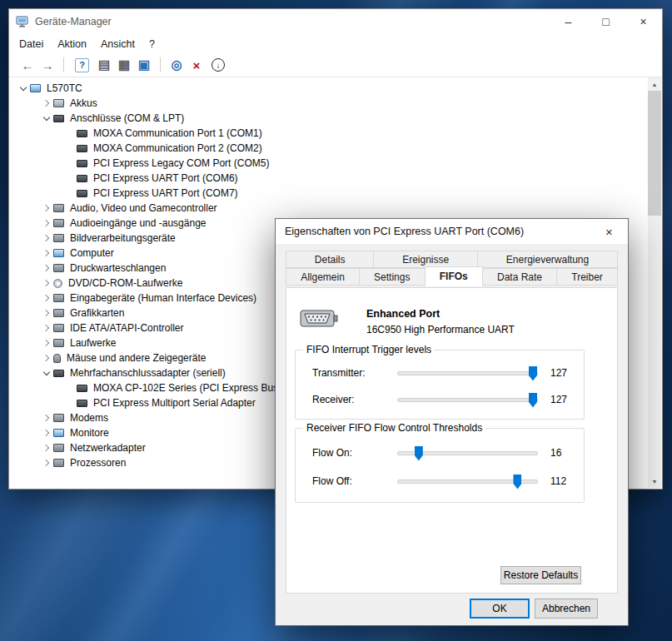 This screenshot has width=672, height=641. What do you see at coordinates (89, 418) in the screenshot?
I see `tree-item-label: Modems` at bounding box center [89, 418].